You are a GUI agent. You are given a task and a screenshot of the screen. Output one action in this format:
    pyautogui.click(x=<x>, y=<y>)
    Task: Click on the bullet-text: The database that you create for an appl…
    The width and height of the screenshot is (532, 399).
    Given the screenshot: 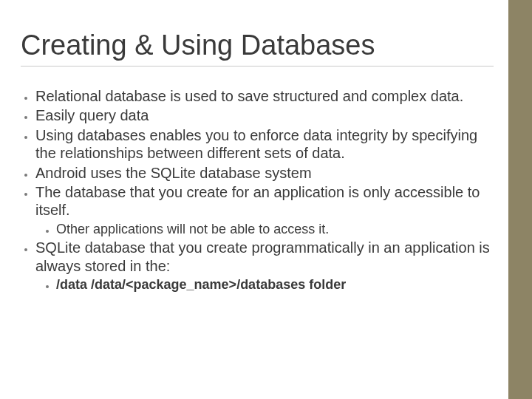 What is the action you would take?
    pyautogui.click(x=257, y=201)
    